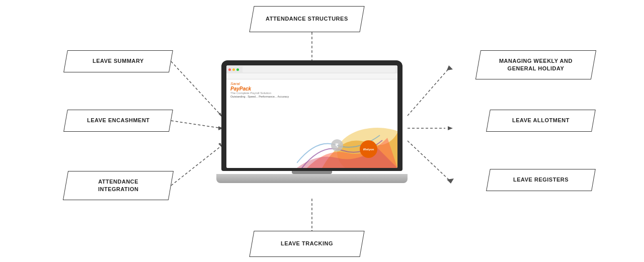 The image size is (644, 262). I want to click on close-dot, so click(229, 69).